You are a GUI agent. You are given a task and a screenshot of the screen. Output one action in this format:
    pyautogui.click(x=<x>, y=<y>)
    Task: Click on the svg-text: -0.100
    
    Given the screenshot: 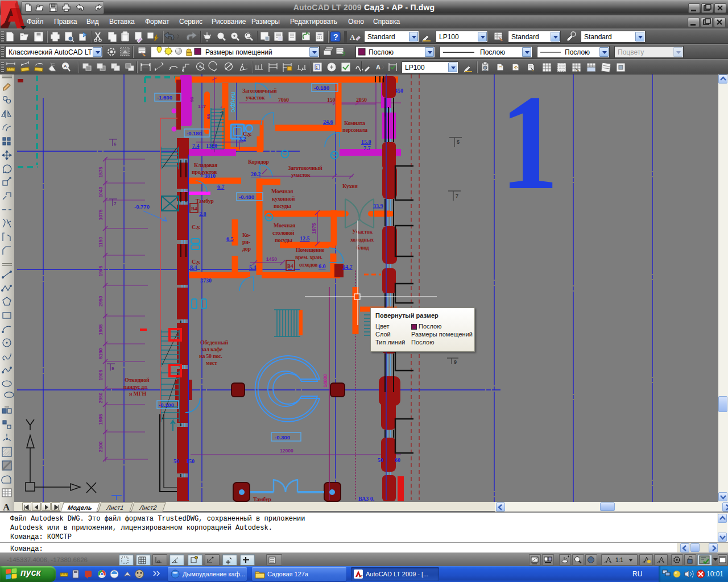 What is the action you would take?
    pyautogui.click(x=166, y=405)
    